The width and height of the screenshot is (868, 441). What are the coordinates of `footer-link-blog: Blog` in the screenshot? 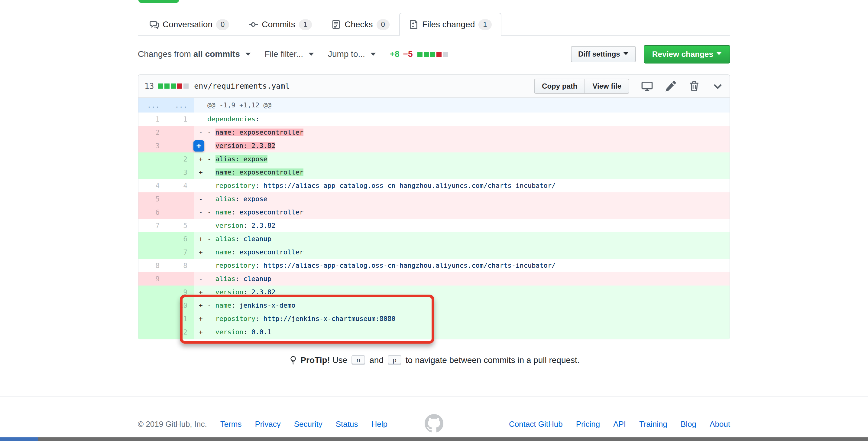 It's located at (689, 424).